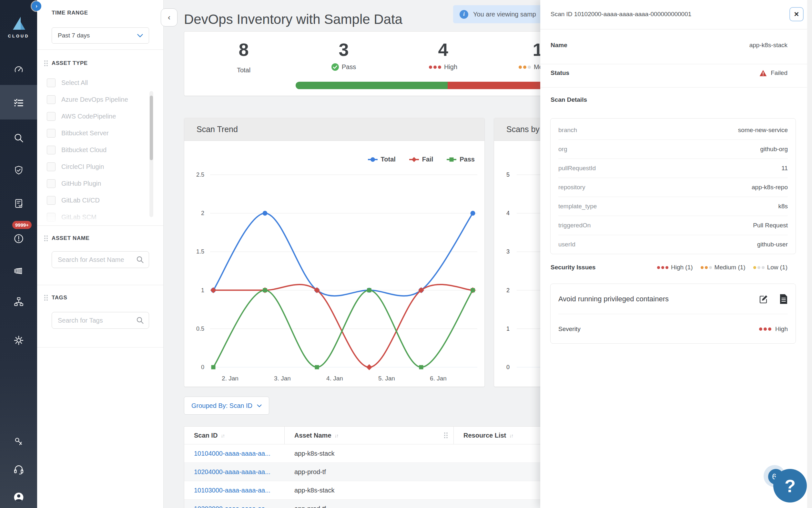 The image size is (812, 508). What do you see at coordinates (673, 169) in the screenshot?
I see `detail-row: pullRequestId11` at bounding box center [673, 169].